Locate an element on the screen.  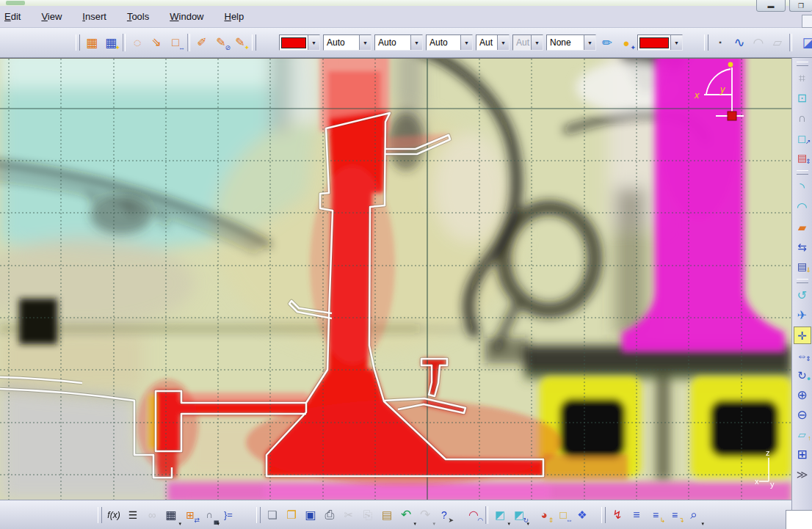
standard-bar-drag-handle is located at coordinates (258, 515).